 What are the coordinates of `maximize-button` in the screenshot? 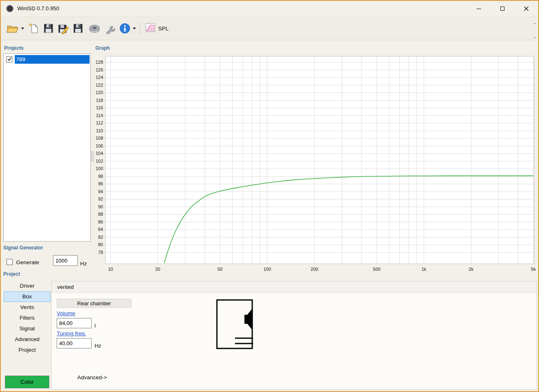 It's located at (502, 9).